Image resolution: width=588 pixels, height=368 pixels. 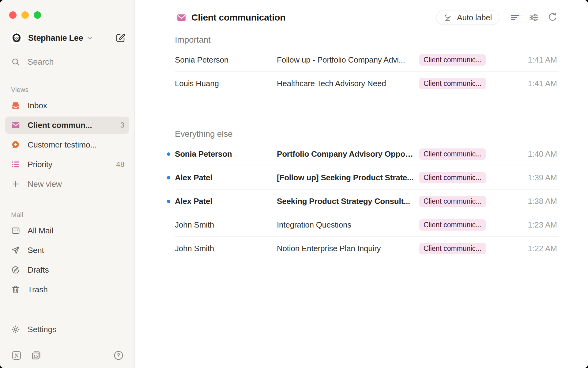 What do you see at coordinates (16, 145) in the screenshot?
I see `testimonial-icon` at bounding box center [16, 145].